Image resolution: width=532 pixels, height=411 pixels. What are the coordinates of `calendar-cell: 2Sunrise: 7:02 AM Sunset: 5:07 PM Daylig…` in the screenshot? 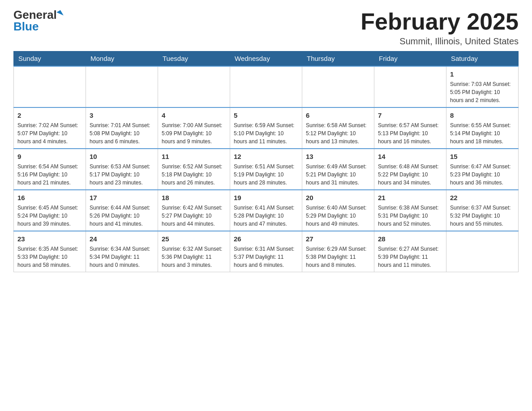 It's located at (50, 128).